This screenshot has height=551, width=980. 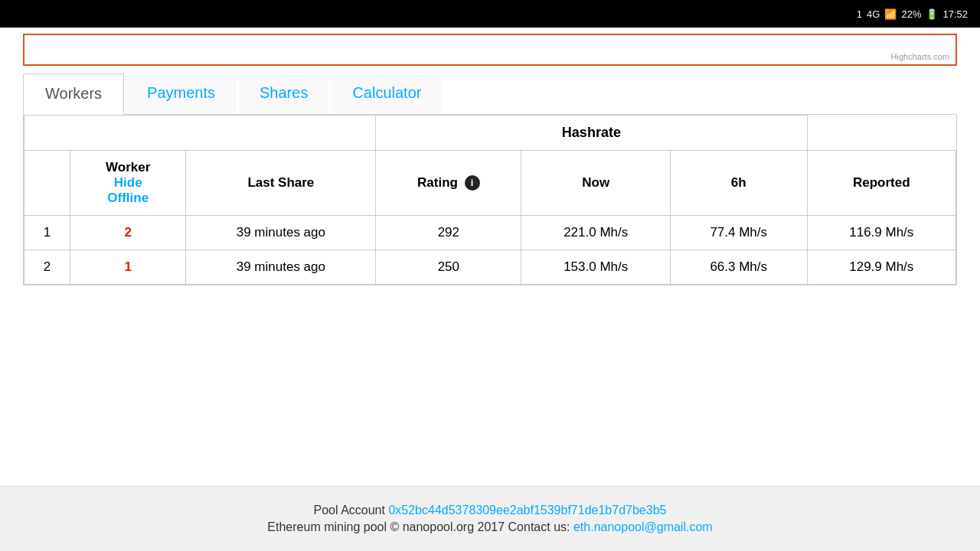 What do you see at coordinates (920, 57) in the screenshot?
I see `highcharts-credit: Highcharts.com` at bounding box center [920, 57].